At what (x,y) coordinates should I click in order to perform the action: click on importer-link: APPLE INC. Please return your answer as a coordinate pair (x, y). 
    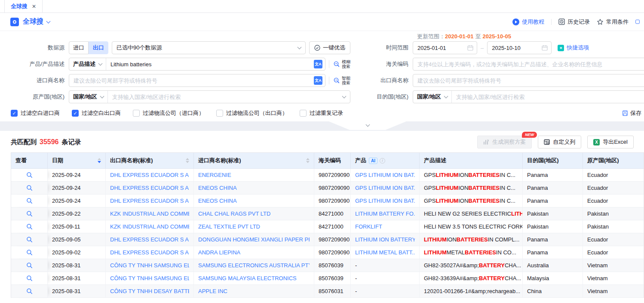
    Looking at the image, I should click on (213, 291).